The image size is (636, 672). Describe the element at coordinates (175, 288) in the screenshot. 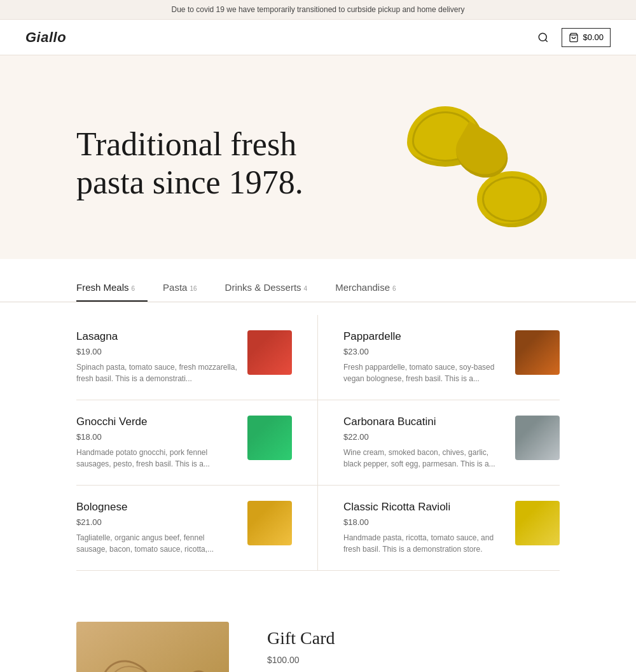

I see `tab-label-pasta: Pasta` at that location.